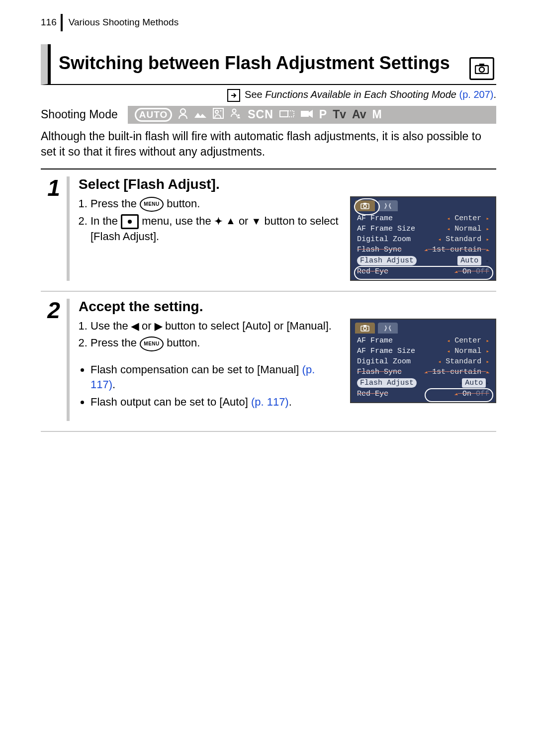 Image resolution: width=537 pixels, height=756 pixels. Describe the element at coordinates (268, 144) in the screenshot. I see `intro-text: Although the built-in flash will fire wi…` at that location.